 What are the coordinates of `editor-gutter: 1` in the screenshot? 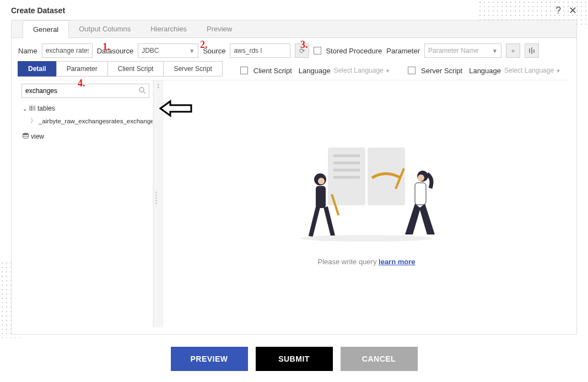 It's located at (158, 204).